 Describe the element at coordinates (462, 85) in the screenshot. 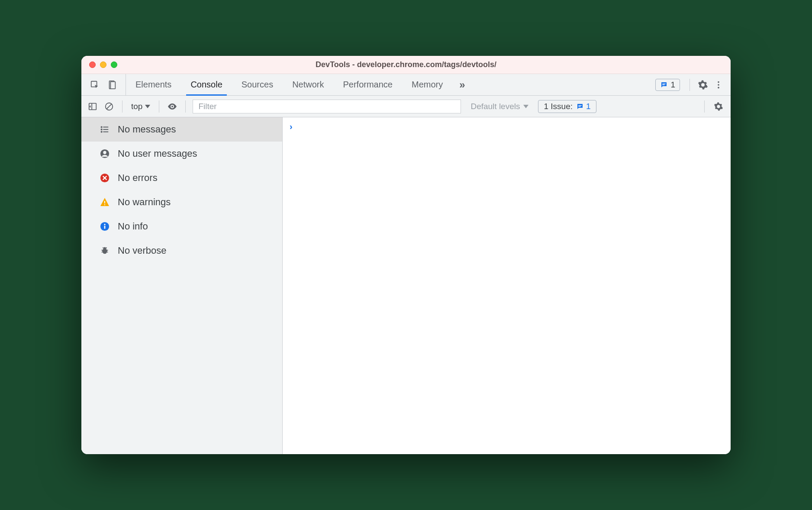

I see `more-tabs-button: »` at that location.